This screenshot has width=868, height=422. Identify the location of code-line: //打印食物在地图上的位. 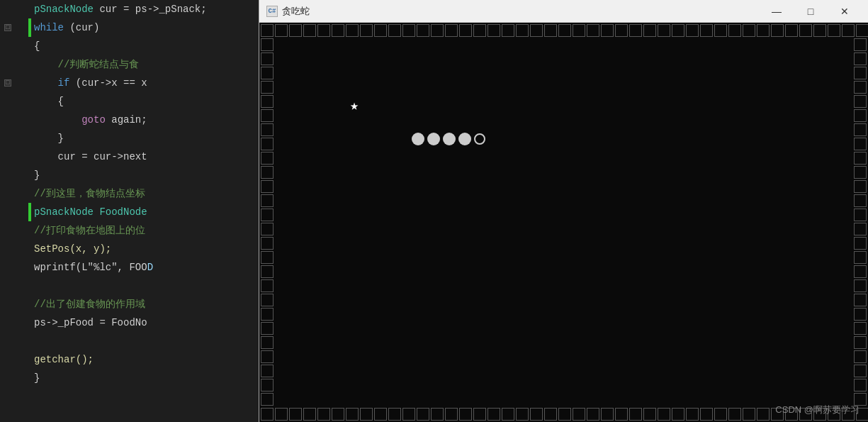
(129, 231).